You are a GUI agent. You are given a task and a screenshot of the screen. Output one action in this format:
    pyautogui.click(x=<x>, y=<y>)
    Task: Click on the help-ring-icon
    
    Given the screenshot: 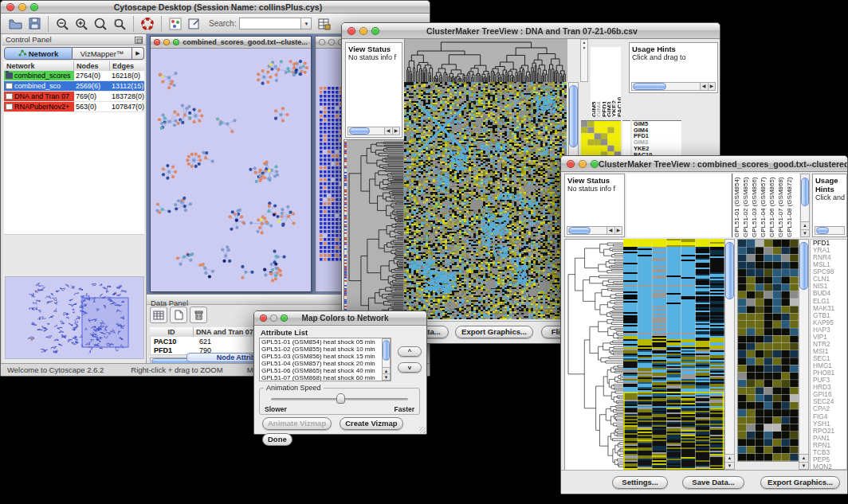 What is the action you would take?
    pyautogui.click(x=147, y=24)
    